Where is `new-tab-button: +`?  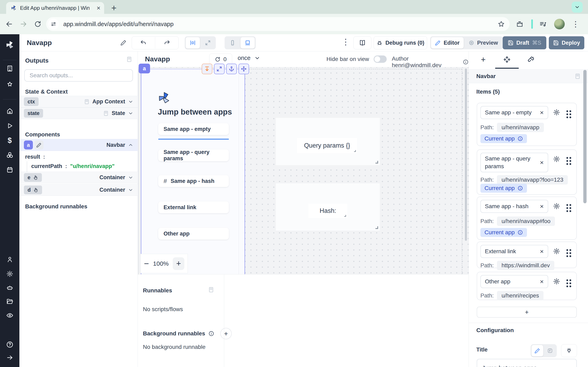 new-tab-button: + is located at coordinates (114, 8).